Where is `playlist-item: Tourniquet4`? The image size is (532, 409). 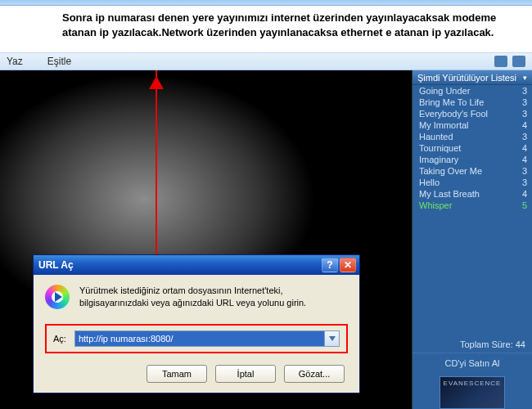
playlist-item: Tourniquet4 is located at coordinates (472, 148).